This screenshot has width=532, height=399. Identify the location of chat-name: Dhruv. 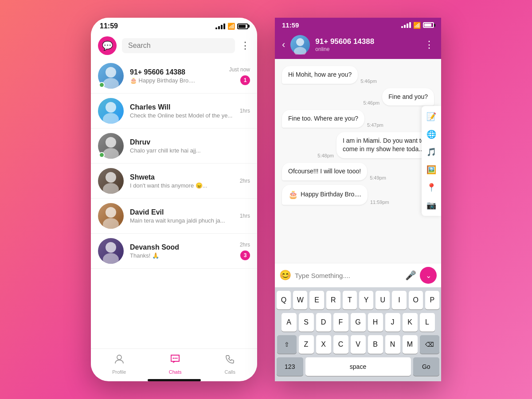
(187, 142).